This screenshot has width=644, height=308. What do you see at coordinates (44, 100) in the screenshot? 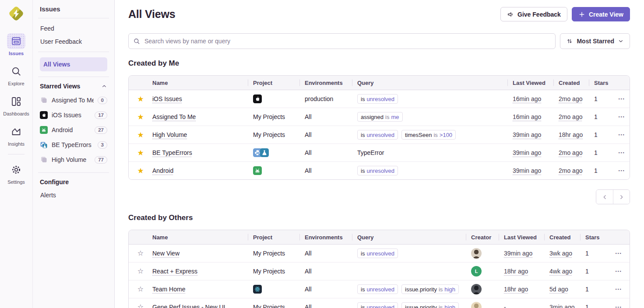
I see `project-stack-icon` at bounding box center [44, 100].